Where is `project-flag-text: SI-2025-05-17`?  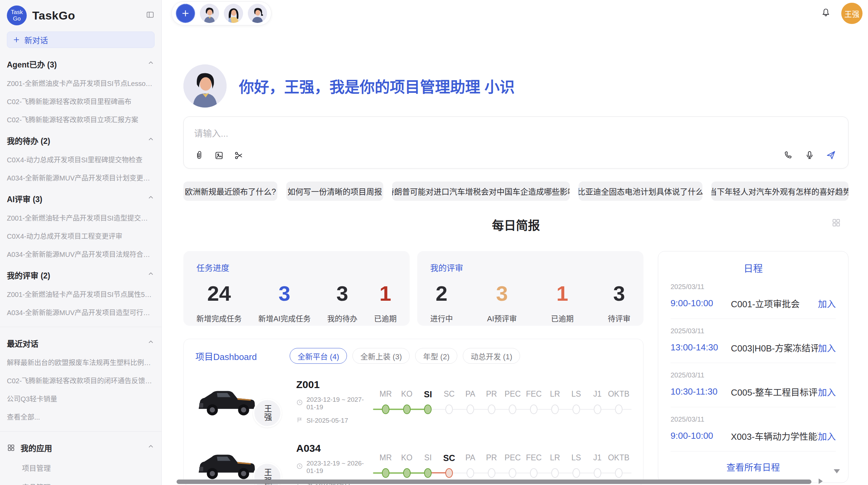 project-flag-text: SI-2025-05-17 is located at coordinates (327, 421).